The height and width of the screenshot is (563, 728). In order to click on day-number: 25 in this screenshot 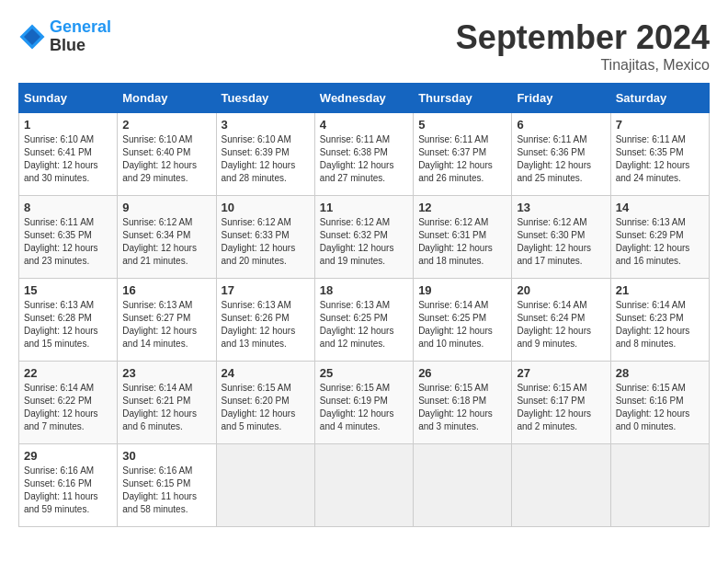, I will do `click(364, 373)`.